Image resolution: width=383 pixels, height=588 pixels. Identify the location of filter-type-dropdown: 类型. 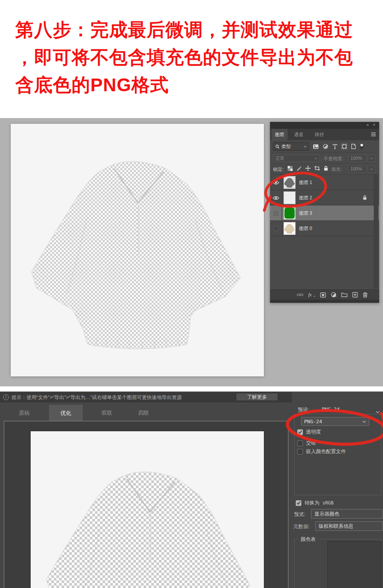
(291, 146).